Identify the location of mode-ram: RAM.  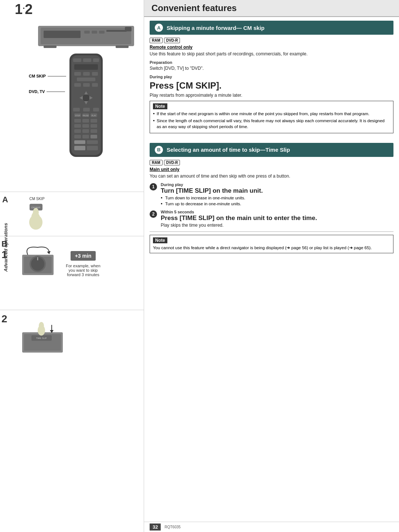
(156, 41).